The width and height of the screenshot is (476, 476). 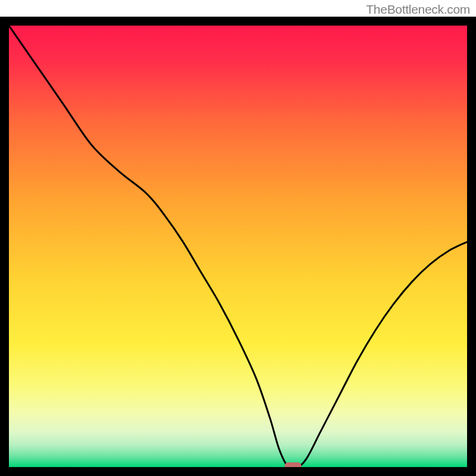 What do you see at coordinates (418, 10) in the screenshot?
I see `watermark-text: TheBottleneck.com` at bounding box center [418, 10].